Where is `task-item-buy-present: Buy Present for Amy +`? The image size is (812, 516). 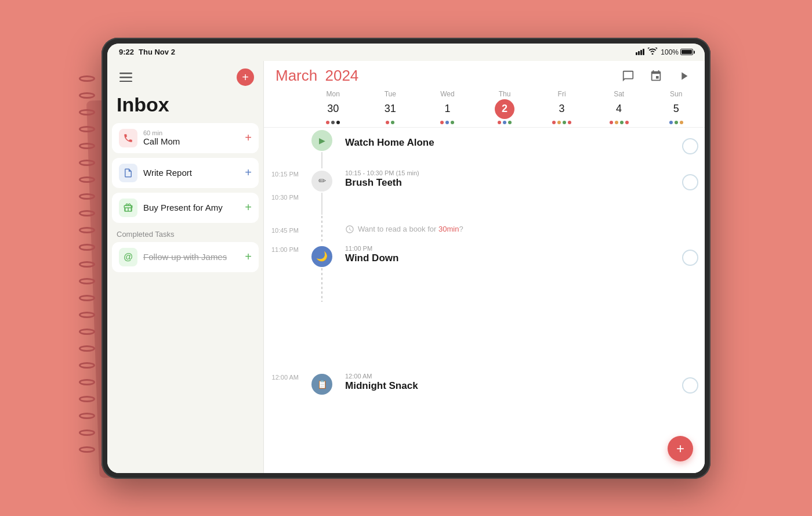 task-item-buy-present: Buy Present for Amy + is located at coordinates (186, 208).